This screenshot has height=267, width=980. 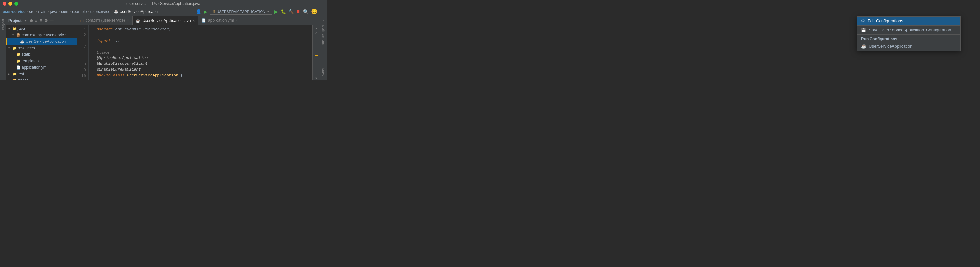 I want to click on notifications-label: Notifications, so click(x=323, y=35).